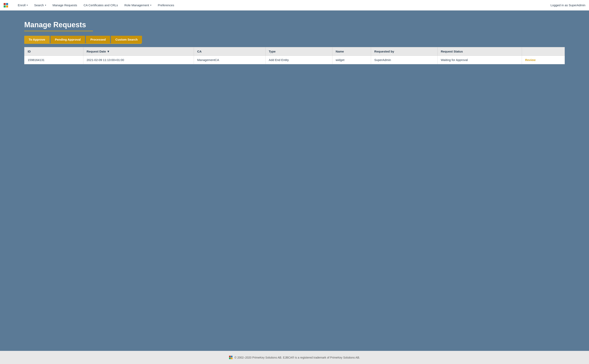 The width and height of the screenshot is (589, 364). I want to click on table-header: ID Request Date ▼ CA Type Name Requested…, so click(295, 52).